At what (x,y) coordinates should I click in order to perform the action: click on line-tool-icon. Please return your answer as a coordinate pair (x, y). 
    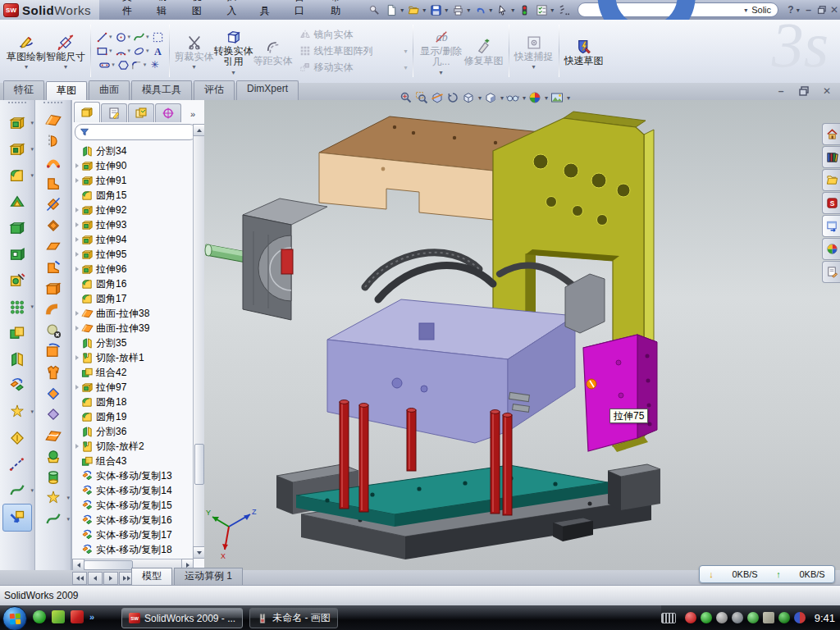
    Looking at the image, I should click on (102, 38).